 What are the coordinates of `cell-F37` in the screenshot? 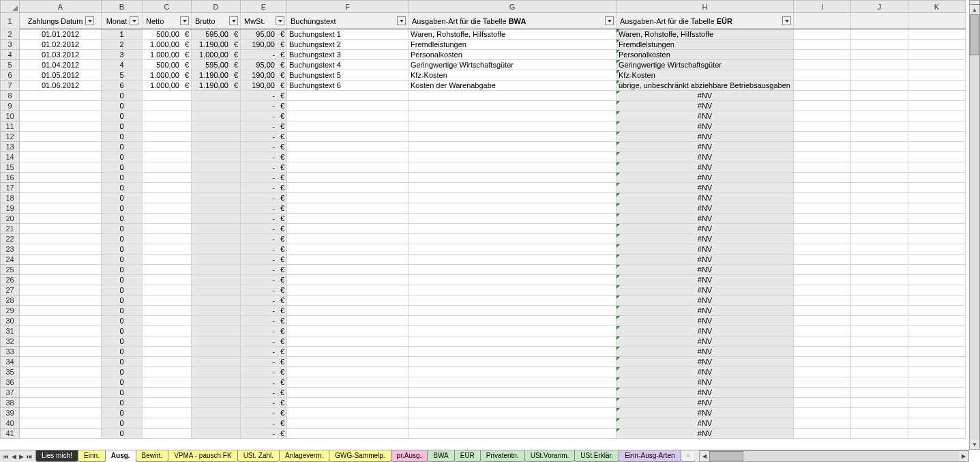 It's located at (348, 393).